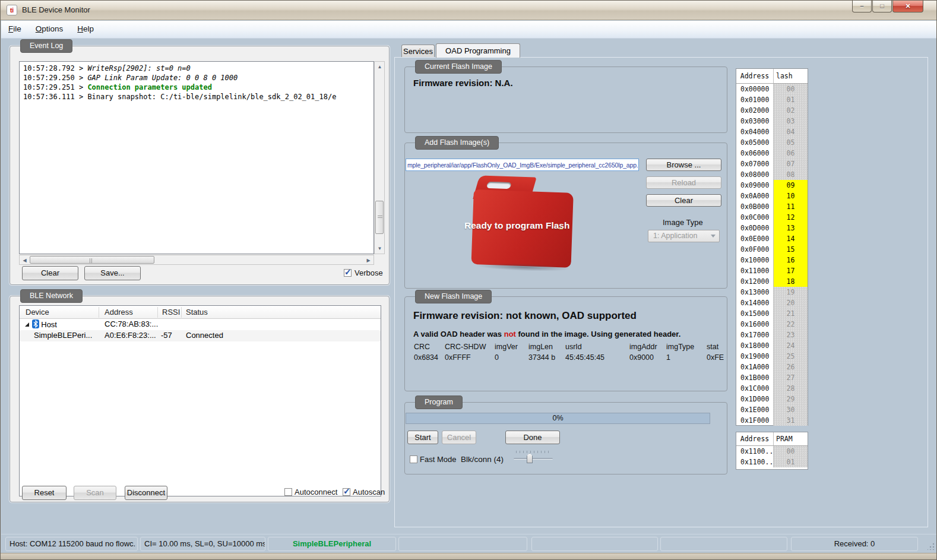 The width and height of the screenshot is (937, 560). Describe the element at coordinates (146, 493) in the screenshot. I see `disconnect-button: Disconnect` at that location.